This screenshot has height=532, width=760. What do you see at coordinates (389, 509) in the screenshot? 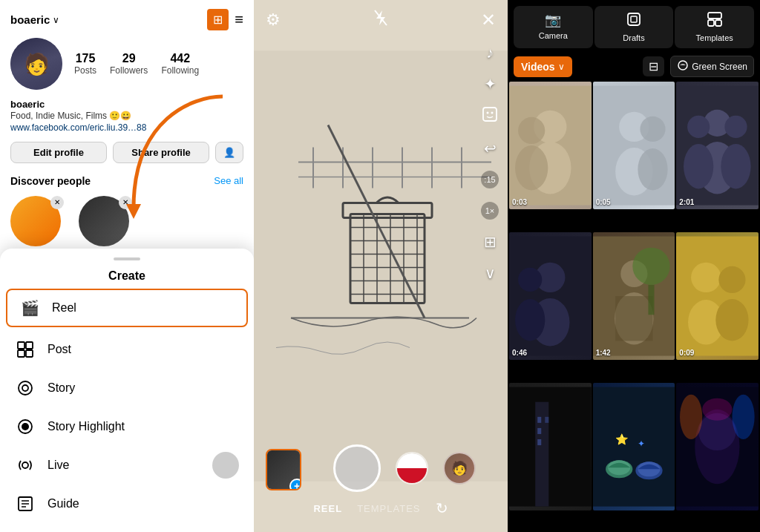
I see `templates-mode: TEMPLATES` at bounding box center [389, 509].